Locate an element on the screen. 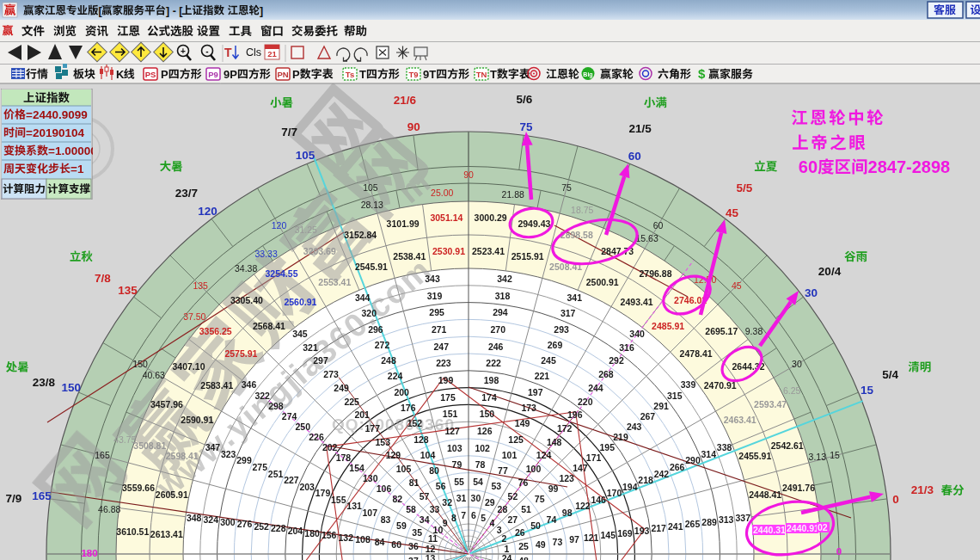 The width and height of the screenshot is (980, 560). svg-text: 217 is located at coordinates (658, 528).